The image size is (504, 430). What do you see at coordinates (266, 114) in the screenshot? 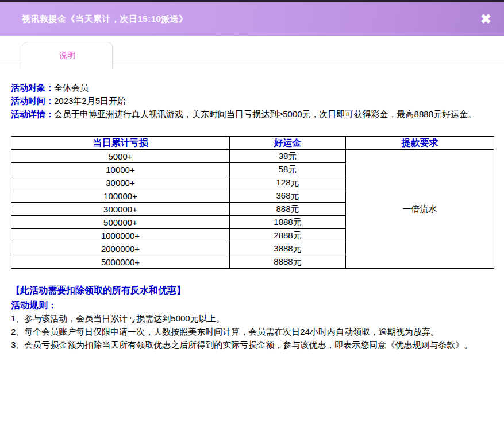
I see `info-value: 会员于申博亚洲进行真人视讯游戏，美东时间当日亏损达到≥5000元，次日即可获得彩…` at bounding box center [266, 114].